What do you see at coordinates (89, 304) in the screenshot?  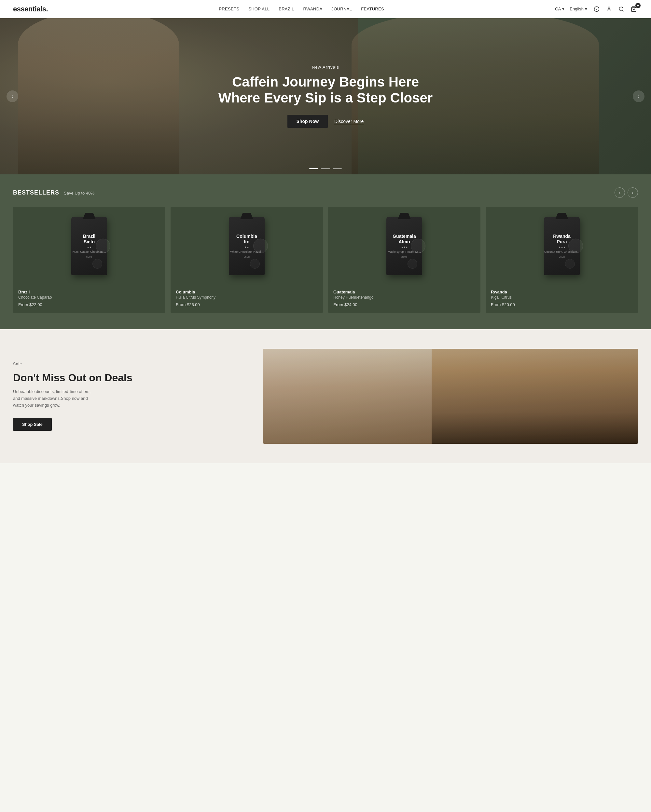 I see `product-price: From $22.00` at bounding box center [89, 304].